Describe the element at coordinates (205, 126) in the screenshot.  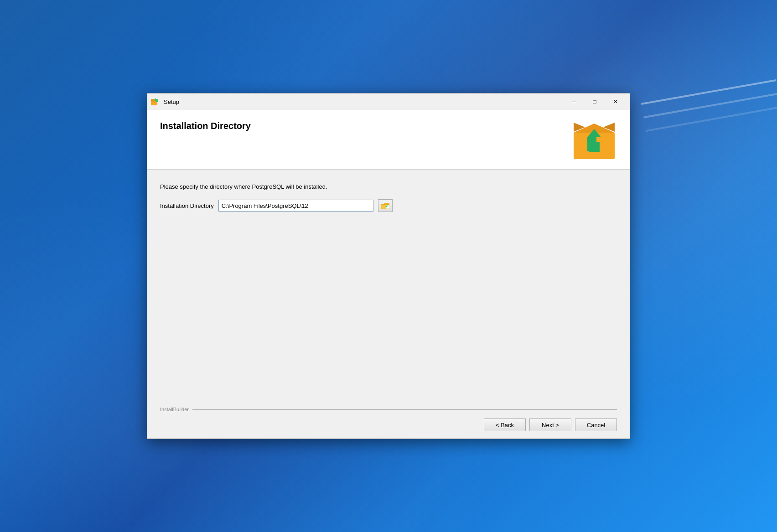
I see `page-title: Installation Directory` at that location.